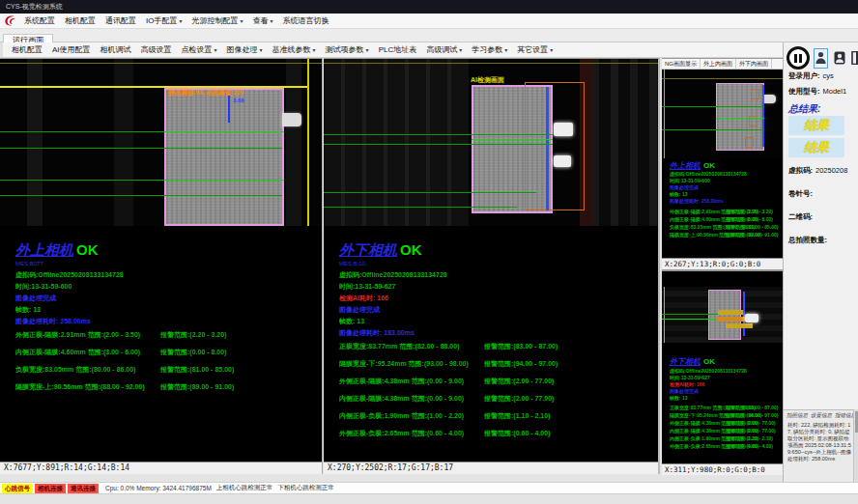 This screenshot has height=504, width=858. Describe the element at coordinates (121, 21) in the screenshot. I see `menu-label: 通讯配置` at that location.